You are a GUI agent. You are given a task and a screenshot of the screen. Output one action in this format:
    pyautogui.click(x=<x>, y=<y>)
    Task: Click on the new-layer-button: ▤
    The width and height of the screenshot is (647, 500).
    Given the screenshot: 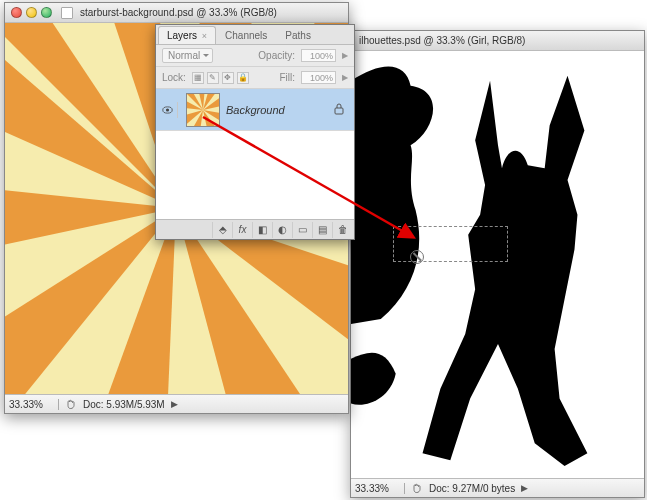 What is the action you would take?
    pyautogui.click(x=322, y=230)
    